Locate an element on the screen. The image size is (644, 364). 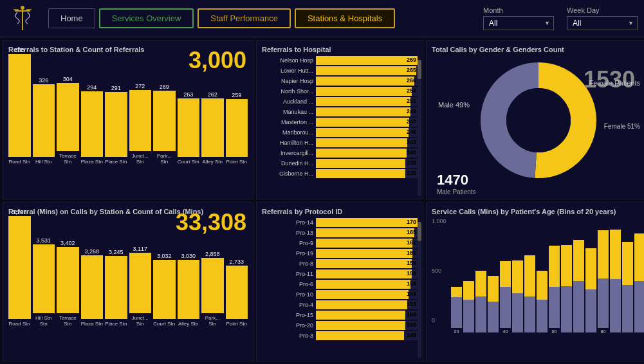
h-bar-value: 249 is located at coordinates (412, 111).